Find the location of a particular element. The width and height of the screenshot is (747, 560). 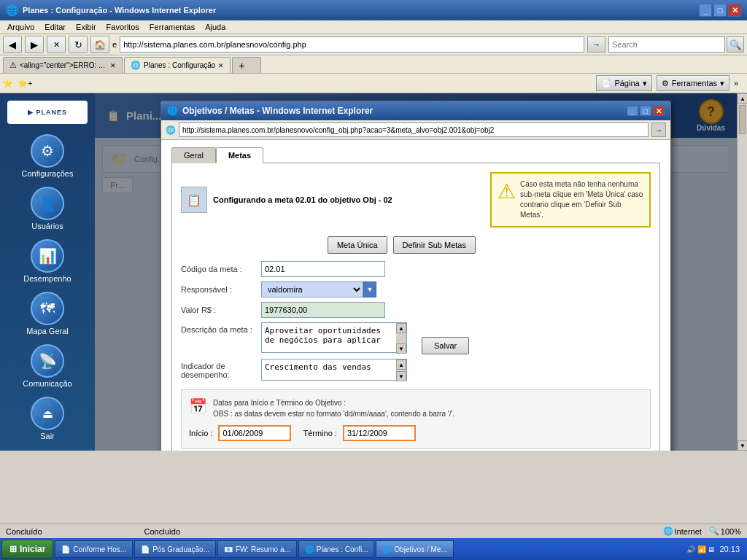

valor-label: Valor R$ : is located at coordinates (221, 310).